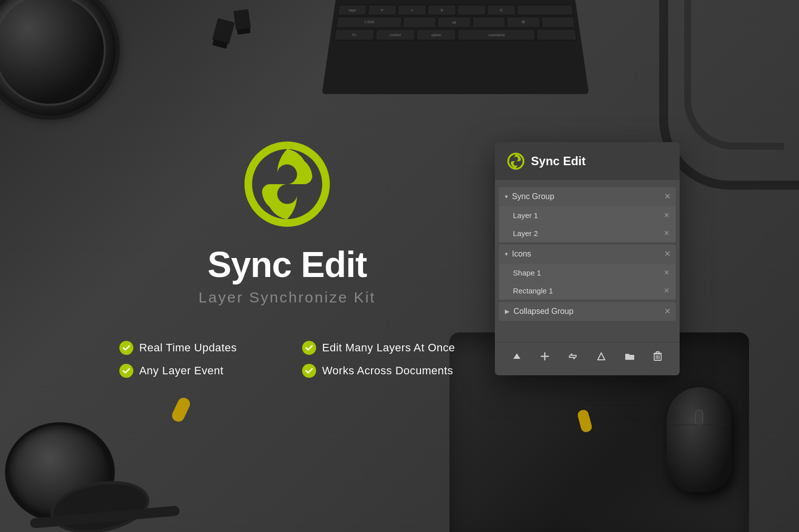  I want to click on panel-toolbar, so click(587, 356).